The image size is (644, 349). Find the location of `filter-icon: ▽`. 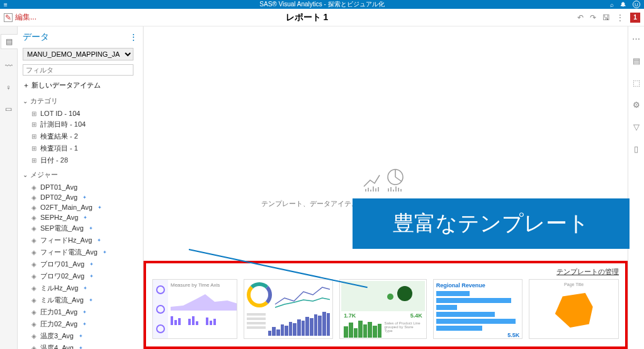

filter-icon: ▽ is located at coordinates (636, 127).